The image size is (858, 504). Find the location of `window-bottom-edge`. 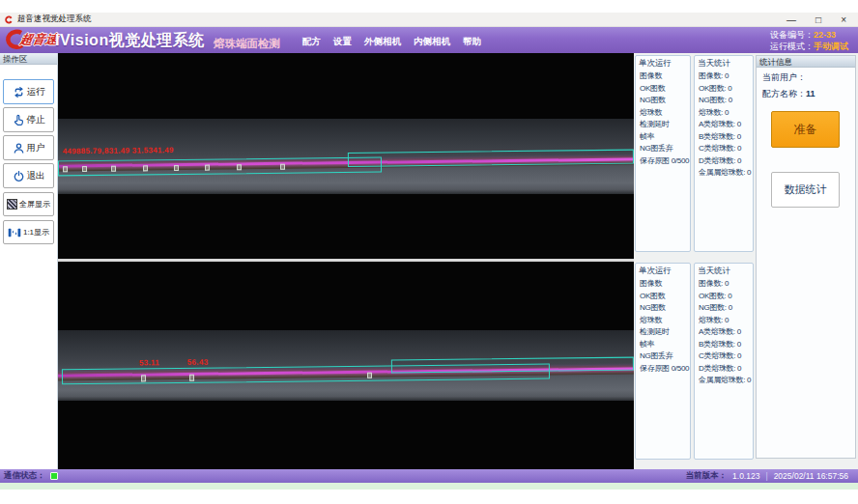

window-bottom-edge is located at coordinates (429, 487).